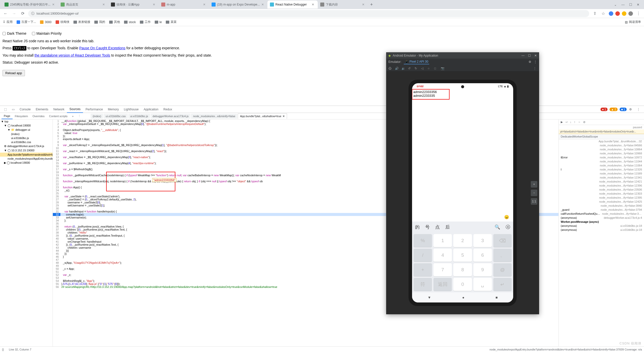 The width and height of the screenshot is (644, 352). I want to click on ime-key: 1, so click(443, 241).